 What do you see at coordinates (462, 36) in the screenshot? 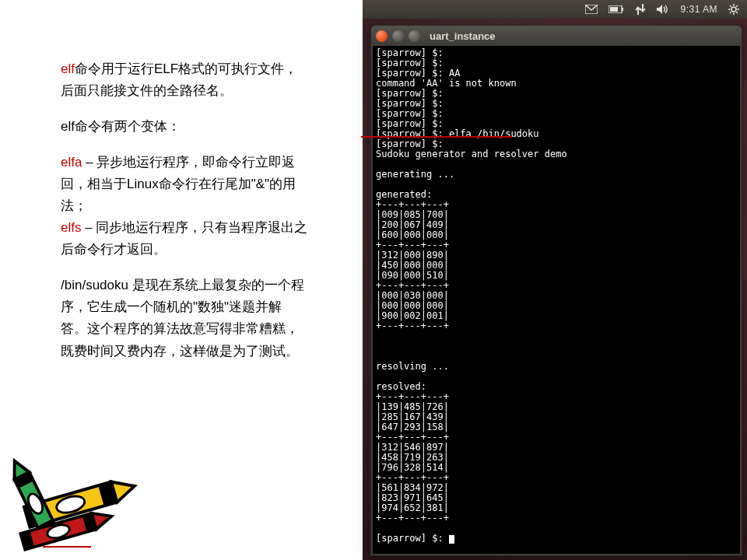
I see `window-title: uart_instance` at bounding box center [462, 36].